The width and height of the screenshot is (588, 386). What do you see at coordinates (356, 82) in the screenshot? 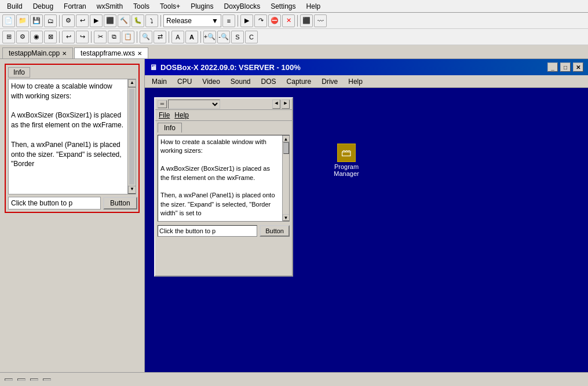
I see `dosbox-menu-help: Help` at bounding box center [356, 82].